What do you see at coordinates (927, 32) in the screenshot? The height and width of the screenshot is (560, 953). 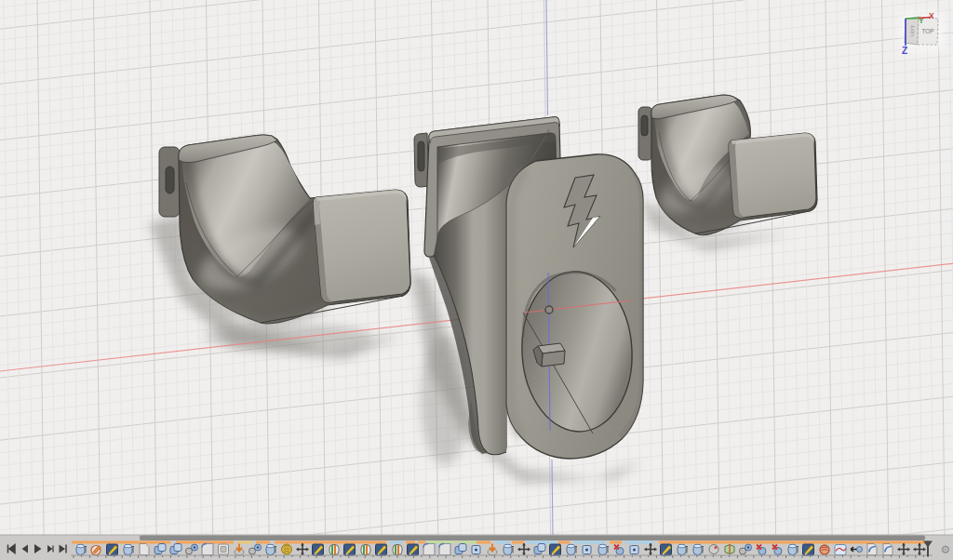 I see `svg-text: TOP` at bounding box center [927, 32].